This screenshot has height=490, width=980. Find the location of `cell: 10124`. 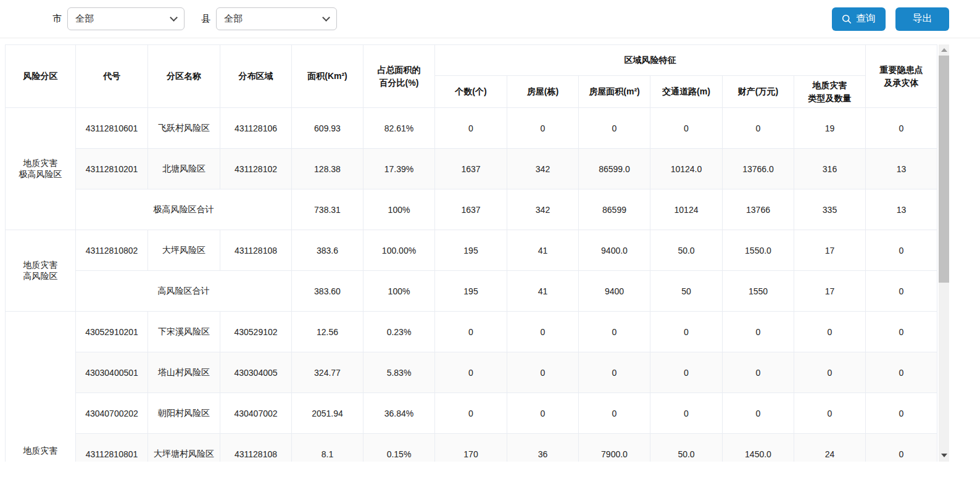

cell: 10124 is located at coordinates (686, 210).